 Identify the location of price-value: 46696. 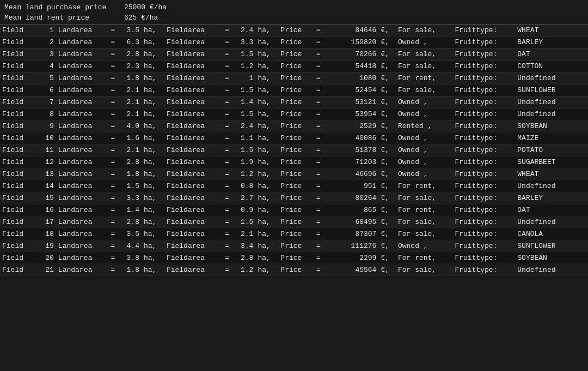
(351, 174).